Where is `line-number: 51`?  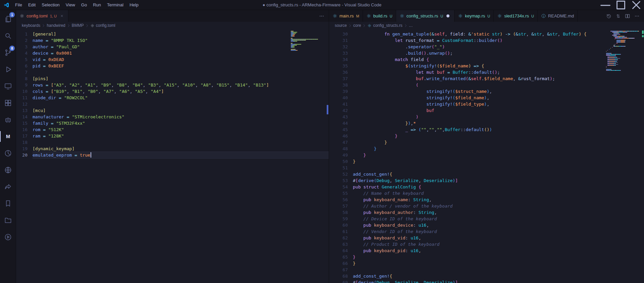 line-number: 51 is located at coordinates (338, 168).